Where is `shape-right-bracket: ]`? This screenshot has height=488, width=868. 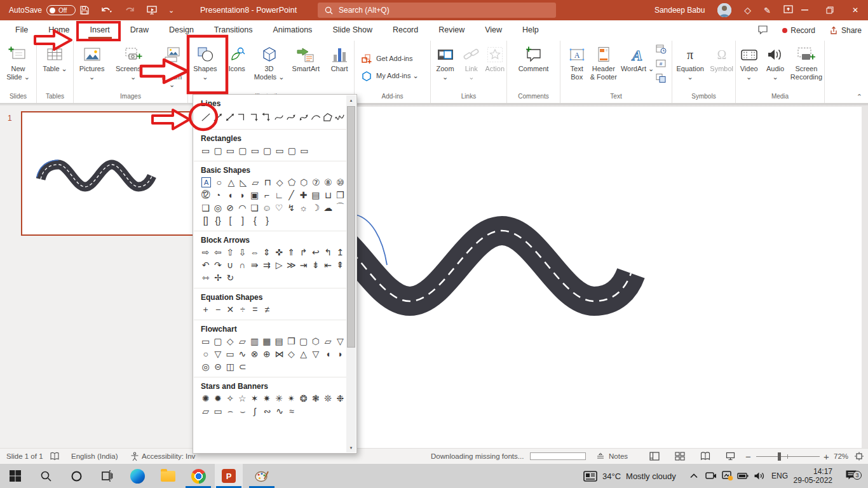 shape-right-bracket: ] is located at coordinates (243, 220).